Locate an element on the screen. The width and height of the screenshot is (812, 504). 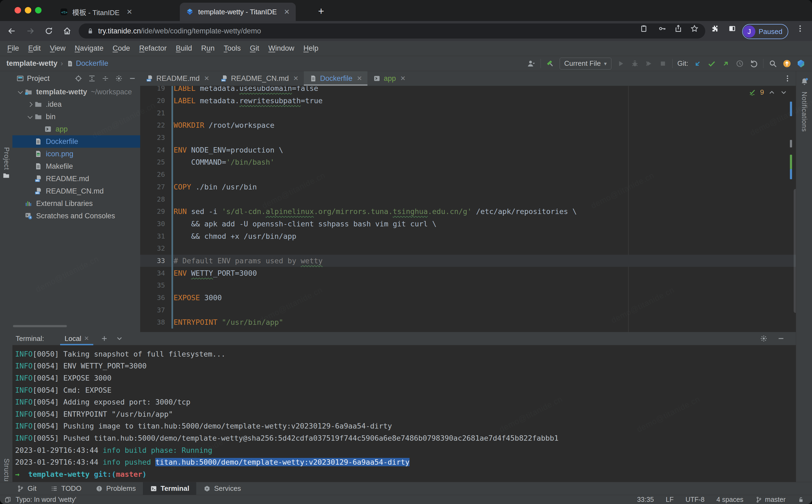
bookmark-star-icon is located at coordinates (694, 29).